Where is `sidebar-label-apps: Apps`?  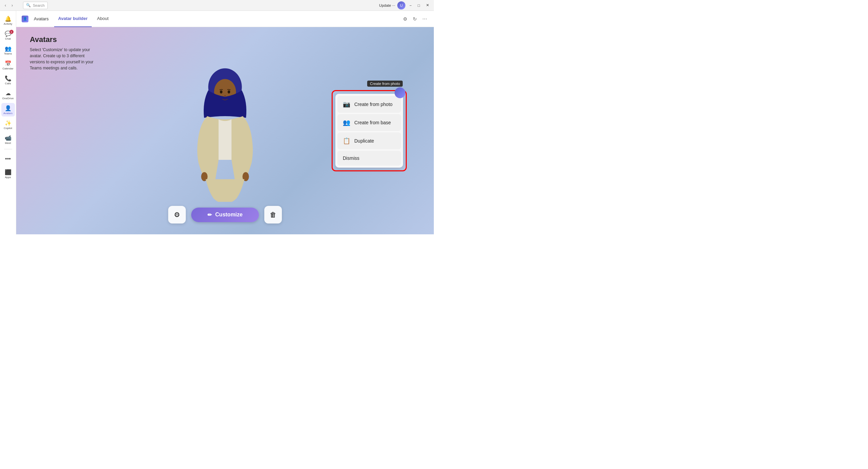
sidebar-label-apps: Apps is located at coordinates (8, 177).